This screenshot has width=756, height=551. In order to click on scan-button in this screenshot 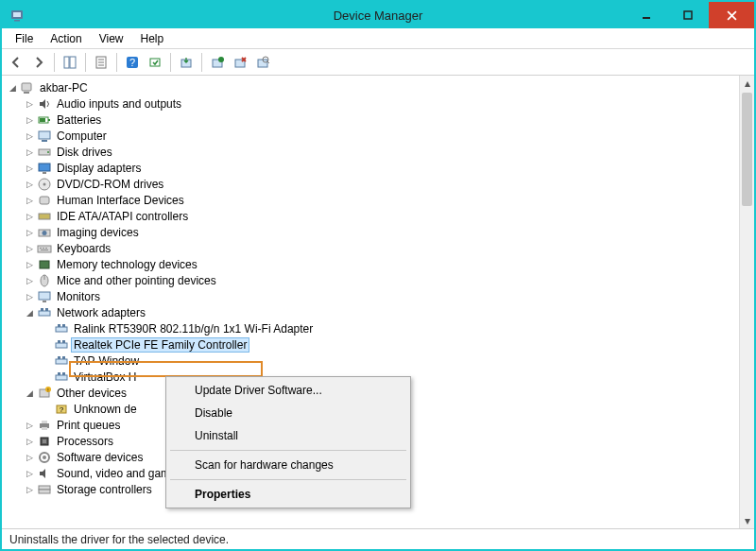, I will do `click(155, 62)`.